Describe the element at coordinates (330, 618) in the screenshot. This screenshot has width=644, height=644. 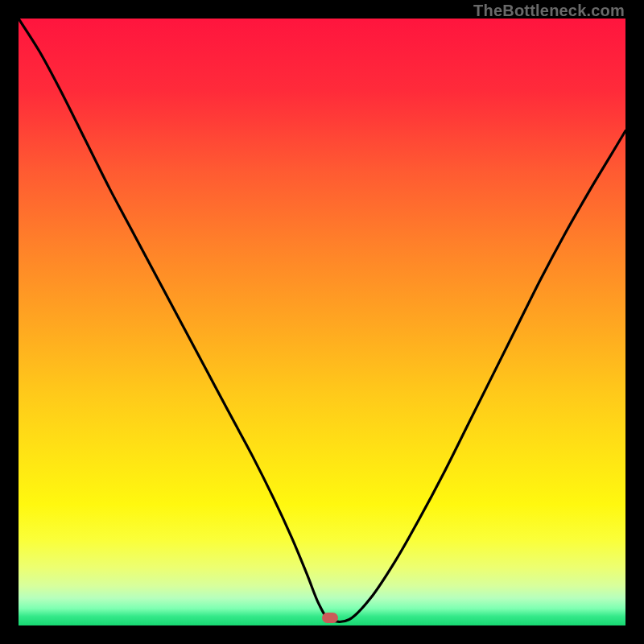
I see `optimal-point-marker` at that location.